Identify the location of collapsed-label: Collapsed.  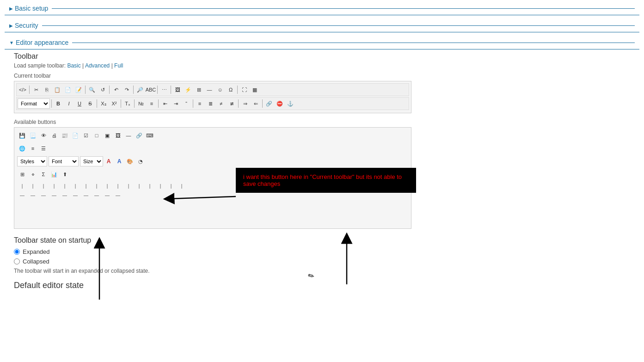
(36, 262).